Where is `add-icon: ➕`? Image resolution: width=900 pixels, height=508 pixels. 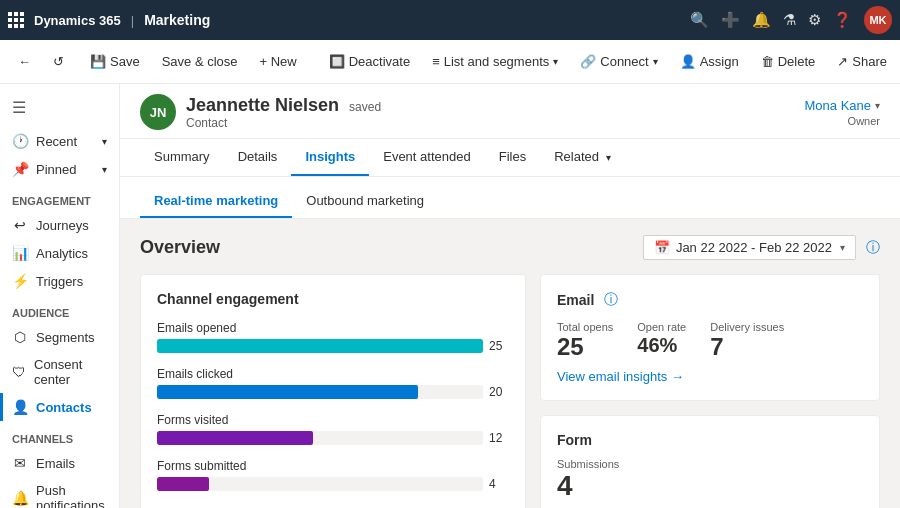
add-icon: ➕ is located at coordinates (730, 20).